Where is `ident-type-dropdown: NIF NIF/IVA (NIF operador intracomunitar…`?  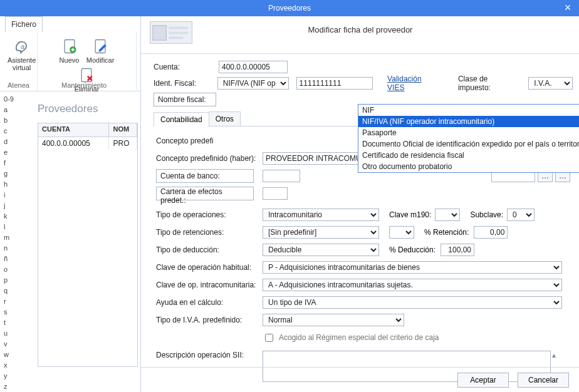 ident-type-dropdown: NIF NIF/IVA (NIF operador intracomunitar… is located at coordinates (469, 138).